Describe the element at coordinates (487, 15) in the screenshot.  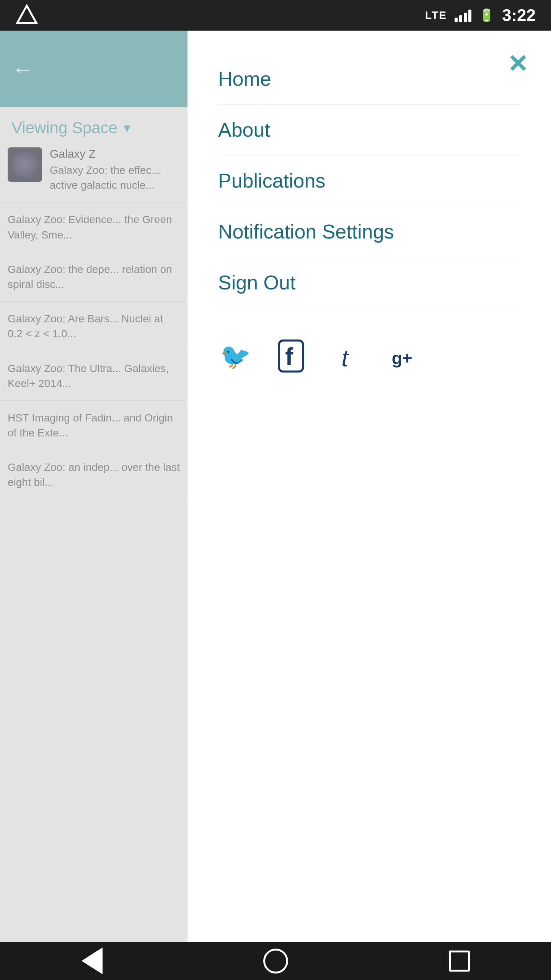
I see `battery-icon: 🔋` at that location.